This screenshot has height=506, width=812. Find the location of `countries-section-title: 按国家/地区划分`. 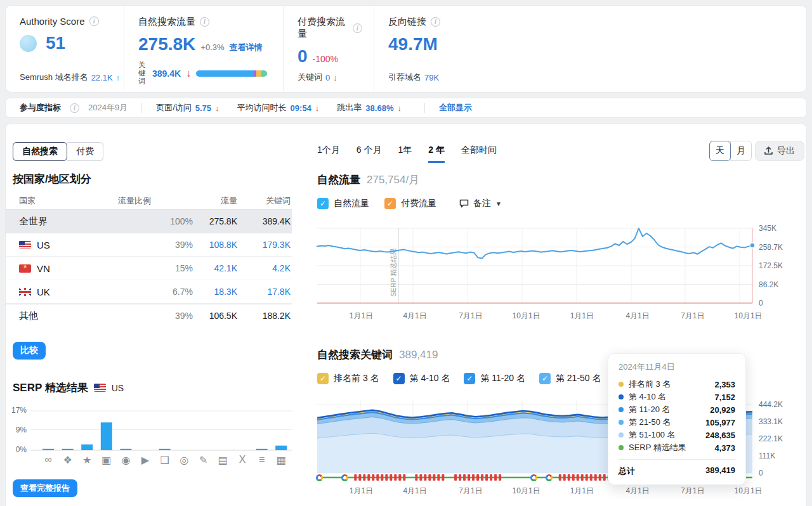

countries-section-title: 按国家/地区划分 is located at coordinates (52, 179).